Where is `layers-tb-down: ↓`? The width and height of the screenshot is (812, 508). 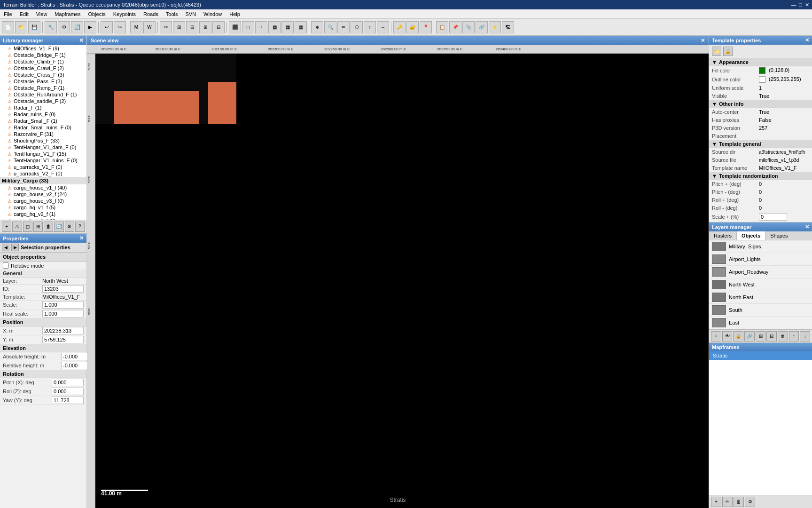 layers-tb-down: ↓ is located at coordinates (805, 336).